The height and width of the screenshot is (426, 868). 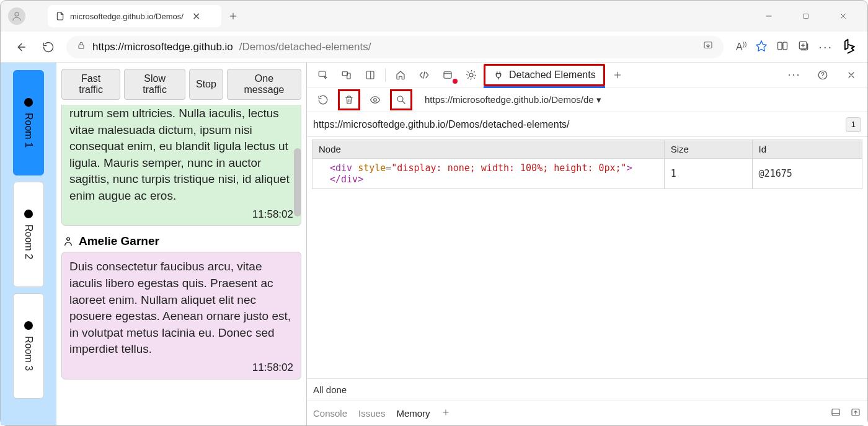 I want to click on refresh-list-icon, so click(x=323, y=100).